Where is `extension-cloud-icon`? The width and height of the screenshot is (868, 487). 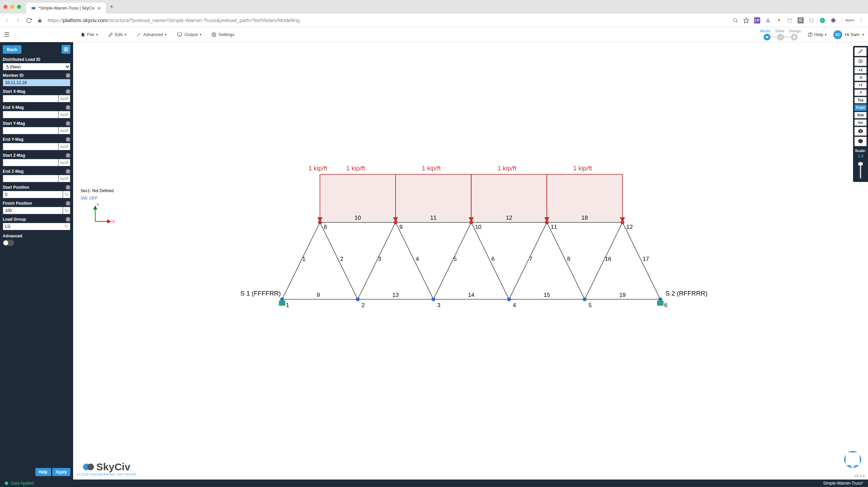
extension-cloud-icon is located at coordinates (768, 20).